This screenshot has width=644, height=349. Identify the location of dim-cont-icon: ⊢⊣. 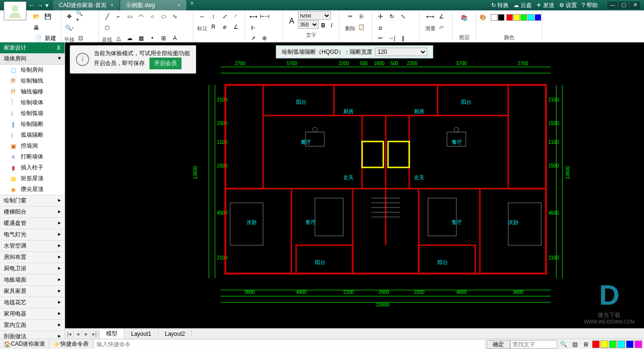
(264, 17).